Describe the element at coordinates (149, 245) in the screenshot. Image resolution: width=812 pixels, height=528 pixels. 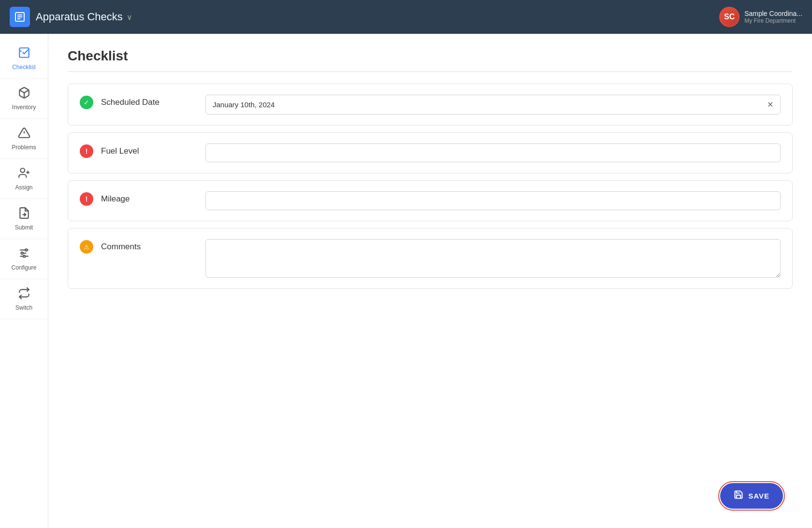
I see `comments-label: Comments` at that location.